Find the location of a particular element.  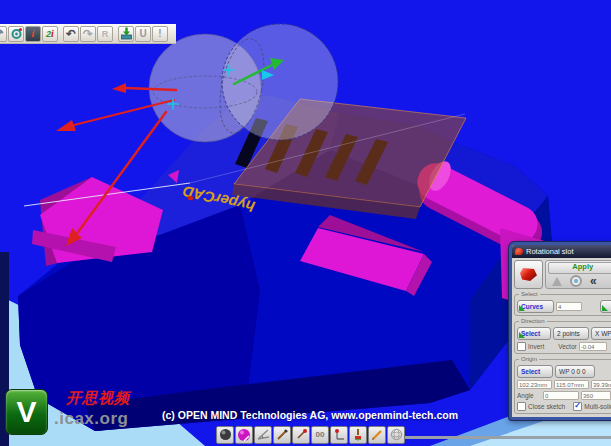

vector-label: Vector is located at coordinates (567, 346).